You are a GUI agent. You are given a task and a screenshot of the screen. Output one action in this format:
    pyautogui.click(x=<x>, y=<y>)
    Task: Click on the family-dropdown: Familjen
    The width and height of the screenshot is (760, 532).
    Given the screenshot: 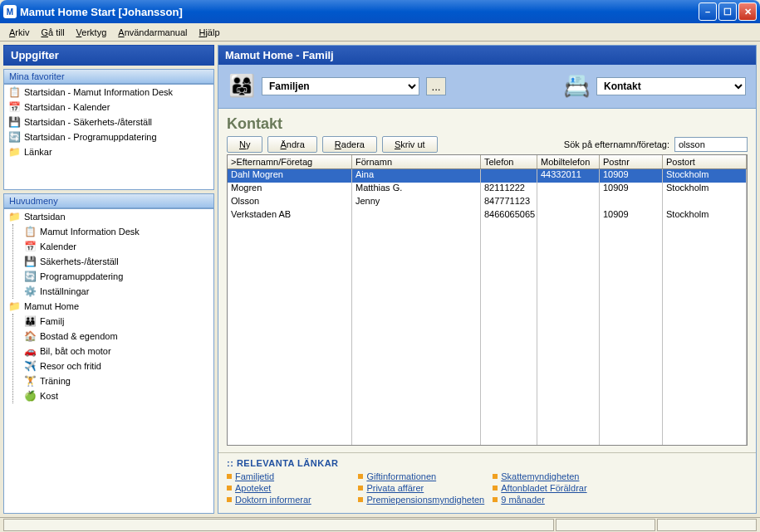 What is the action you would take?
    pyautogui.click(x=341, y=86)
    